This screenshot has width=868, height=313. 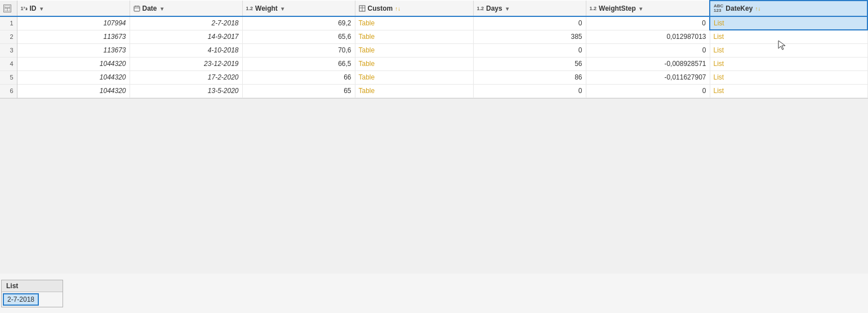 I want to click on cell-days-2: 385, so click(x=529, y=37).